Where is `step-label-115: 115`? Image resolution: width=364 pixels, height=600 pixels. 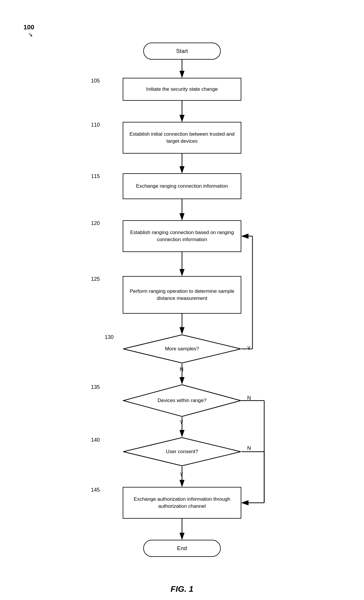
step-label-115: 115 is located at coordinates (95, 176).